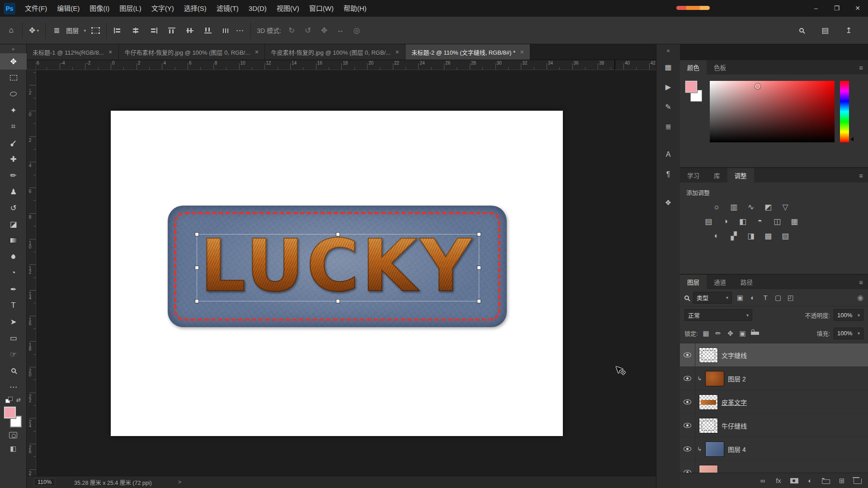  Describe the element at coordinates (734, 207) in the screenshot. I see `levels-icon: ▥` at that location.